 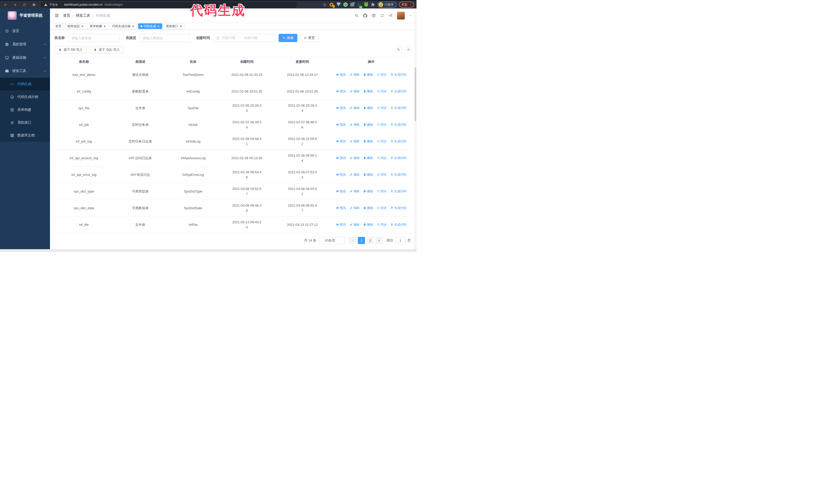 I want to click on search-button: 搜索, so click(x=288, y=38).